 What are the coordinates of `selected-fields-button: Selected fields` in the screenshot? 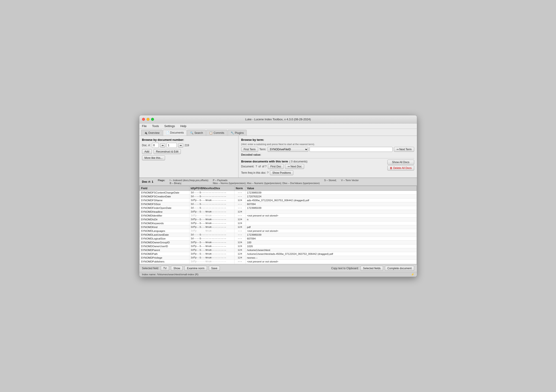 It's located at (372, 268).